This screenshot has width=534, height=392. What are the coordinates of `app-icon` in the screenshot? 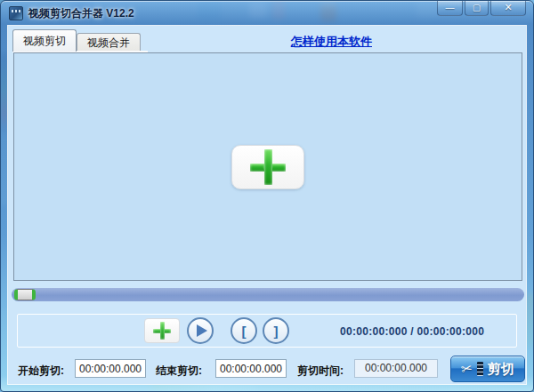 It's located at (16, 13).